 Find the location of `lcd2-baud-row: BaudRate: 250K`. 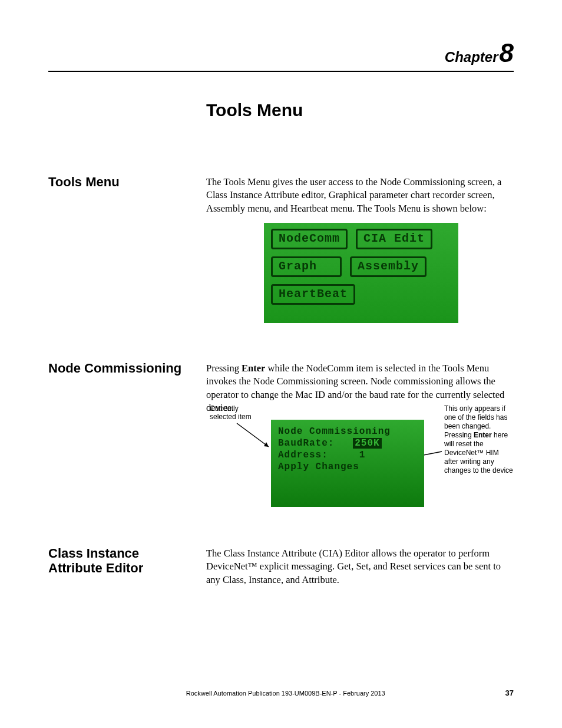

lcd2-baud-row: BaudRate: 250K is located at coordinates (348, 443).